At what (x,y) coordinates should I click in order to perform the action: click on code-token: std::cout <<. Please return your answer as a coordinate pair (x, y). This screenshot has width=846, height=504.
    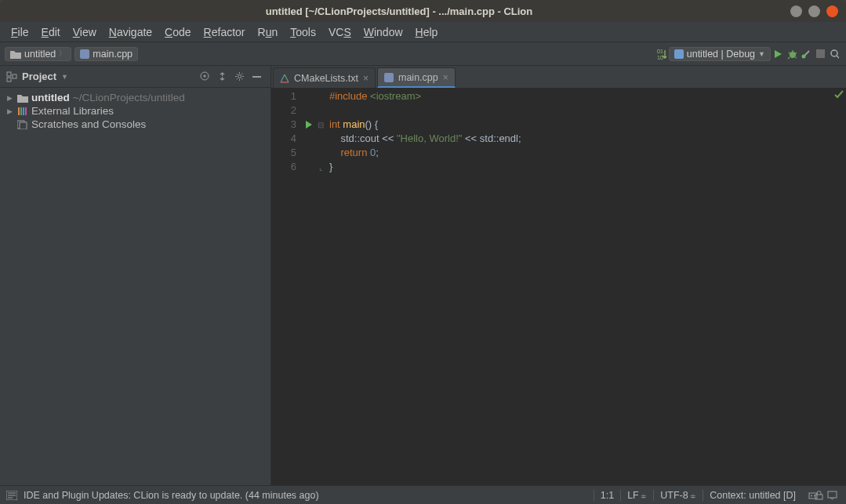
    Looking at the image, I should click on (363, 138).